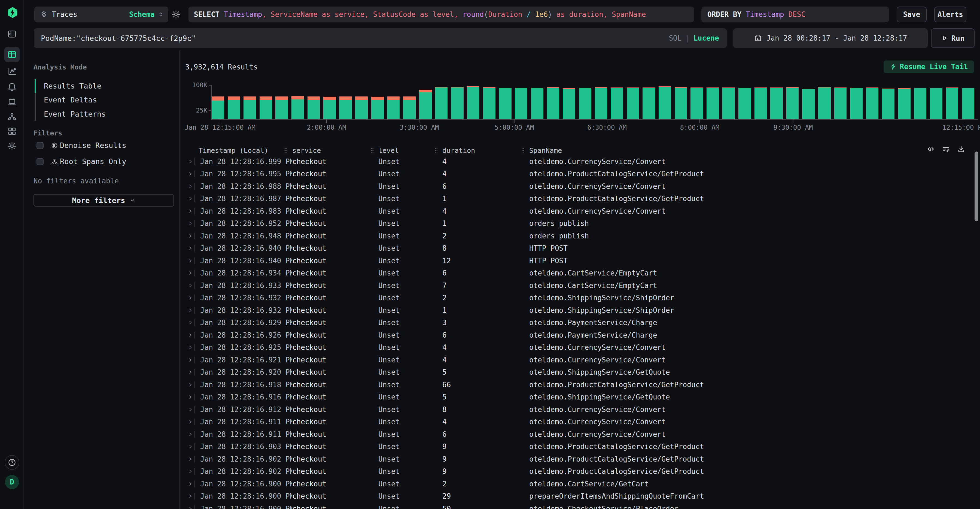 Image resolution: width=980 pixels, height=509 pixels. Describe the element at coordinates (103, 200) in the screenshot. I see `more-filters-button: More filters` at that location.